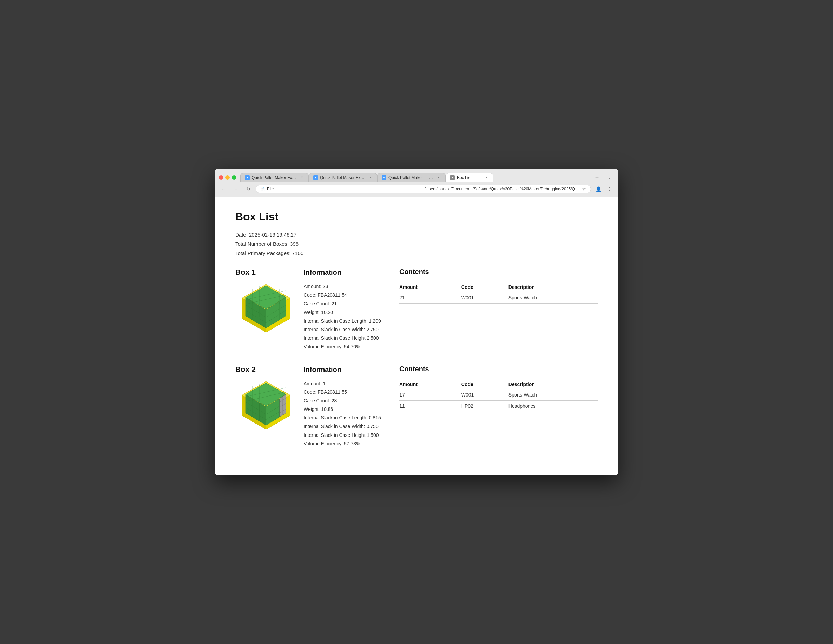 This screenshot has width=833, height=644. Describe the element at coordinates (416, 253) in the screenshot. I see `total-packages-label: Total Primary Packages: 7100` at that location.